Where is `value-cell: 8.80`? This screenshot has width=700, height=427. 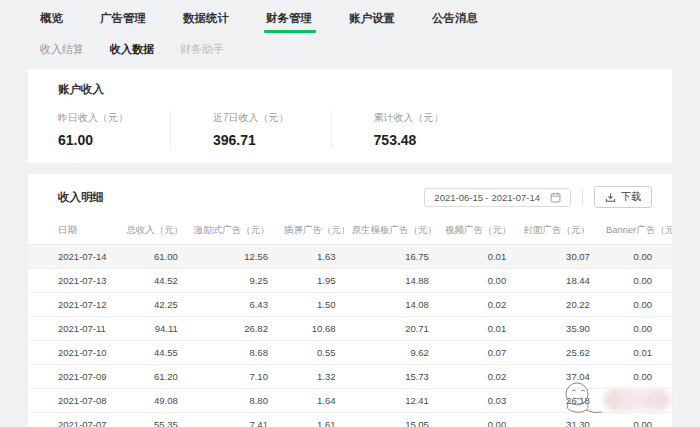 value-cell: 8.80 is located at coordinates (231, 401).